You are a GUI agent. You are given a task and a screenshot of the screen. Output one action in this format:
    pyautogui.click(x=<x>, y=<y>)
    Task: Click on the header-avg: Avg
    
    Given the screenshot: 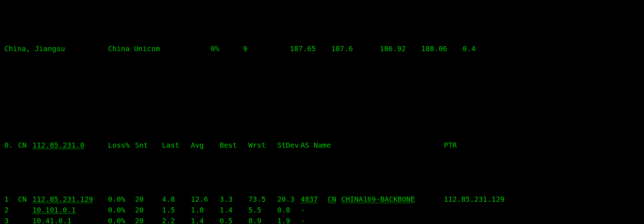 What is the action you would take?
    pyautogui.click(x=205, y=145)
    